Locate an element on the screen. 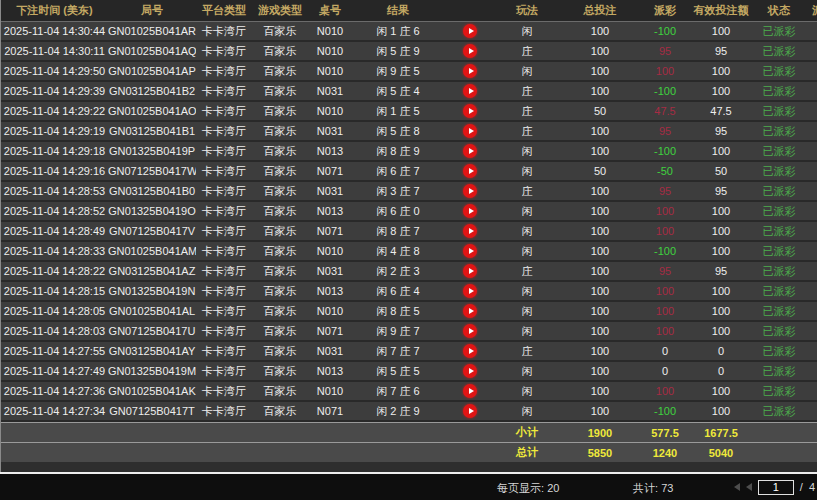 This screenshot has width=817, height=500. table-row: 2025-11-04 14:28:53GN03125B041B0卡卡湾厅百家乐N… is located at coordinates (409, 192).